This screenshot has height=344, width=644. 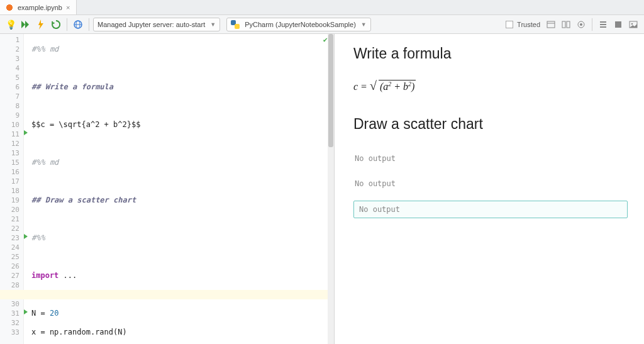 I want to click on kernel-dropdown-label: PyCharm (JupyterNotebookSample), so click(x=301, y=25).